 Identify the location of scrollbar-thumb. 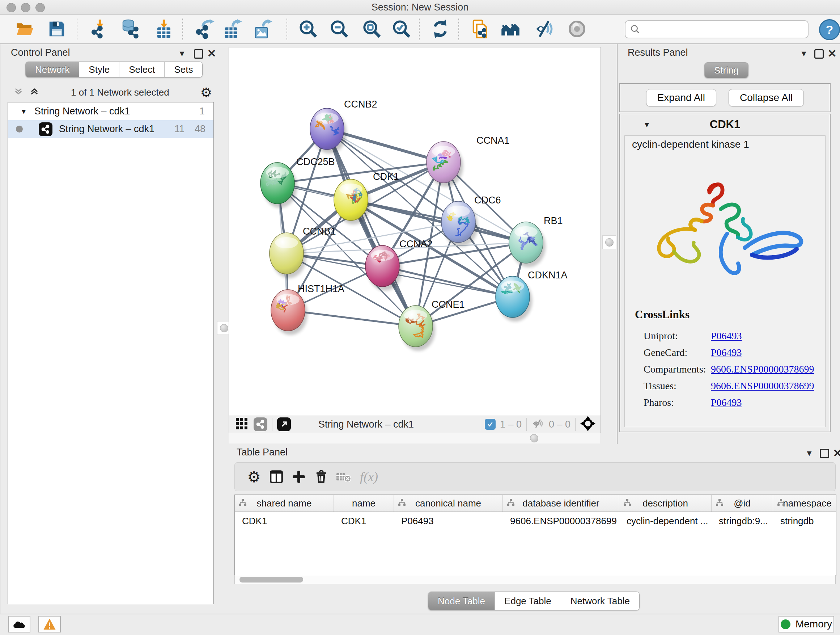
(271, 580).